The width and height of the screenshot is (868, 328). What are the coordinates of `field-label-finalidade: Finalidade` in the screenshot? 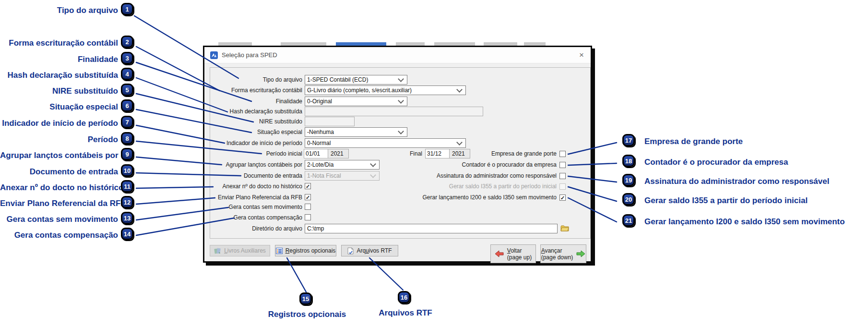 It's located at (257, 101).